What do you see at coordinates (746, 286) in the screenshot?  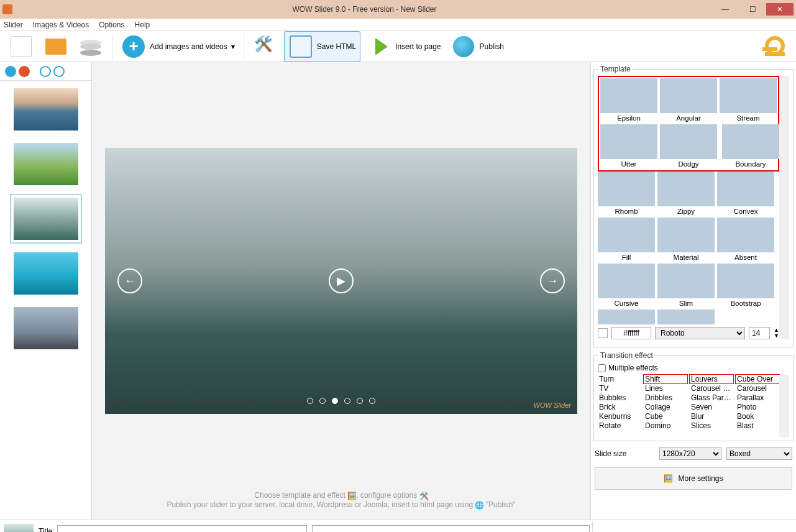 I see `template-bootstrap: Bootstrap` at bounding box center [746, 286].